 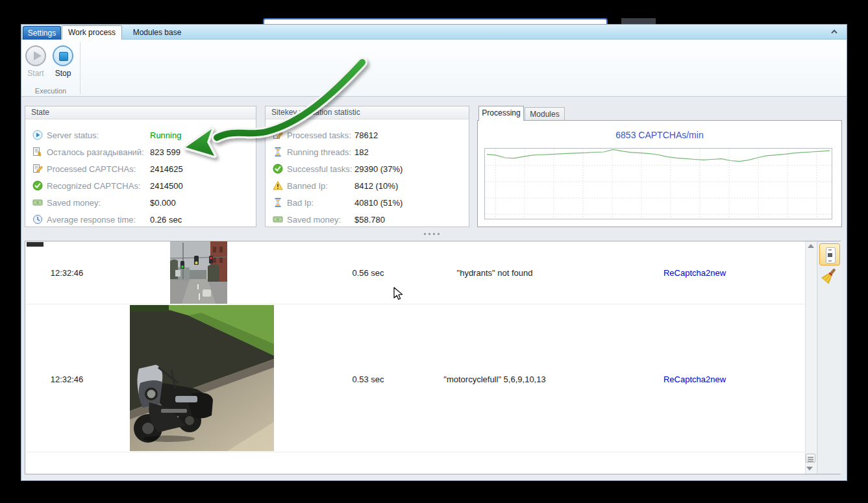 I want to click on banned-ip-value: 8412 (10%), so click(x=377, y=186).